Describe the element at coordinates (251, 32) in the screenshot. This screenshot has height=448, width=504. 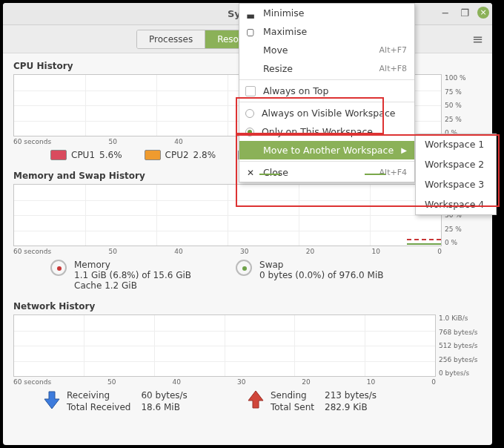
I see `maximise-icon: ▢` at that location.